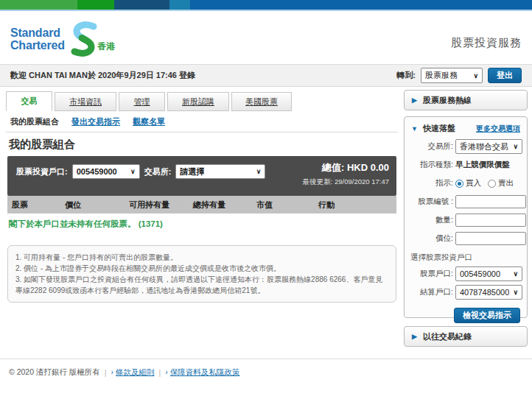 The width and height of the screenshot is (532, 399). Describe the element at coordinates (466, 202) in the screenshot. I see `stock-code-row: 股票編號 :` at that location.